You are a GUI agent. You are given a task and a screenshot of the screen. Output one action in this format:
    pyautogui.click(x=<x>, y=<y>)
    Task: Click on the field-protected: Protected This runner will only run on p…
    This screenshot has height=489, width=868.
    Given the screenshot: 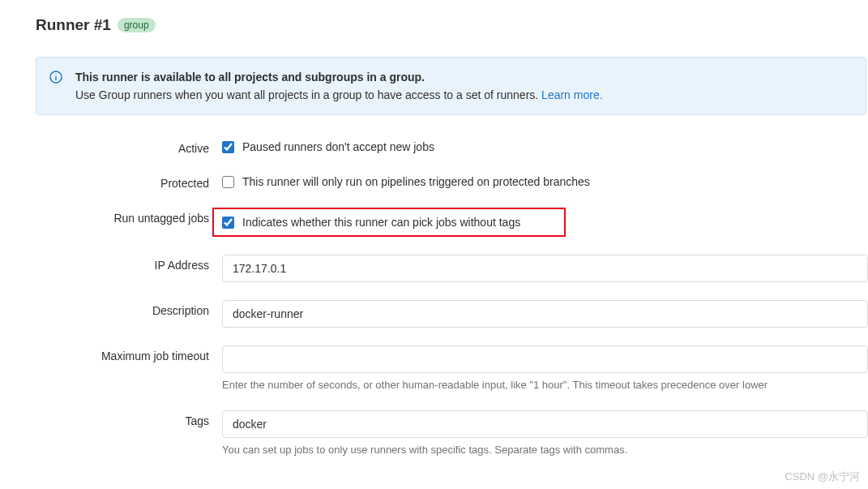 What is the action you would take?
    pyautogui.click(x=452, y=182)
    